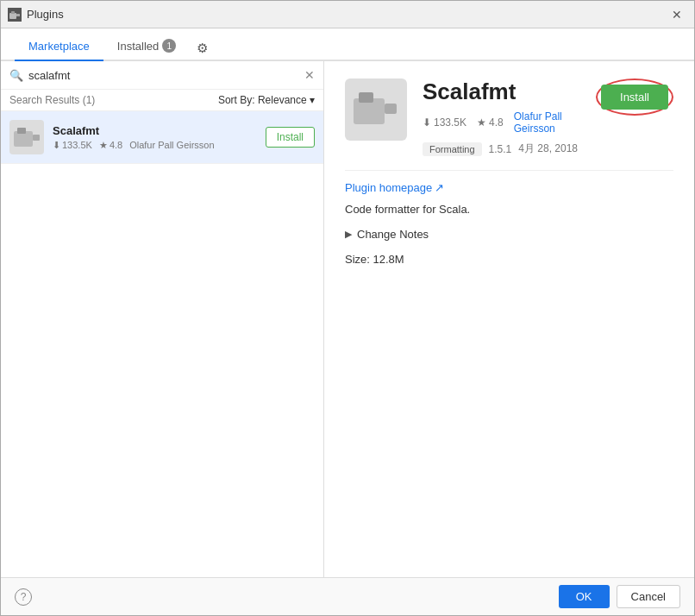  I want to click on ok-button: OK, so click(585, 597).